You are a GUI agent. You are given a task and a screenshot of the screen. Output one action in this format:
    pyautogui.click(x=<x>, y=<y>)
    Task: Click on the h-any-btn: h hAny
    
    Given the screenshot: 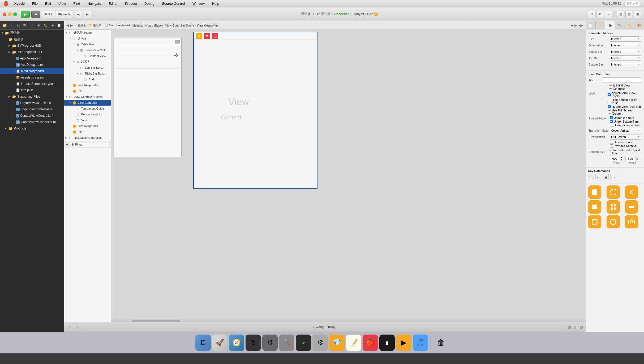 What is the action you would take?
    pyautogui.click(x=330, y=327)
    